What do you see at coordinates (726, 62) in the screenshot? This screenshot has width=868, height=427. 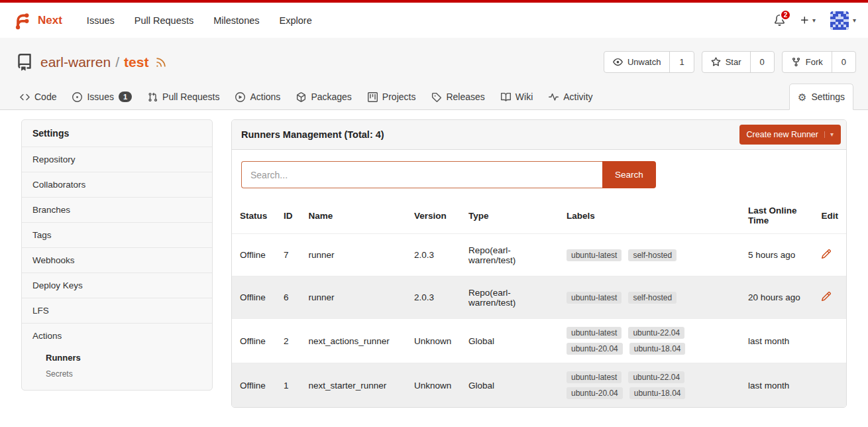 I see `star-button: Star` at bounding box center [726, 62].